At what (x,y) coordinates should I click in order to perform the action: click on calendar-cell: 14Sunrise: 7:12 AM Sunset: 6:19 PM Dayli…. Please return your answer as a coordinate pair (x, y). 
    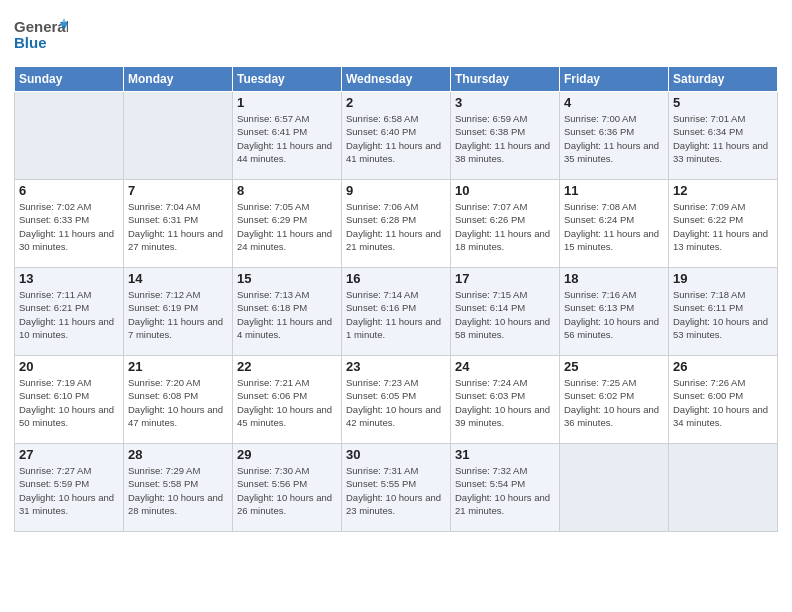
    Looking at the image, I should click on (178, 312).